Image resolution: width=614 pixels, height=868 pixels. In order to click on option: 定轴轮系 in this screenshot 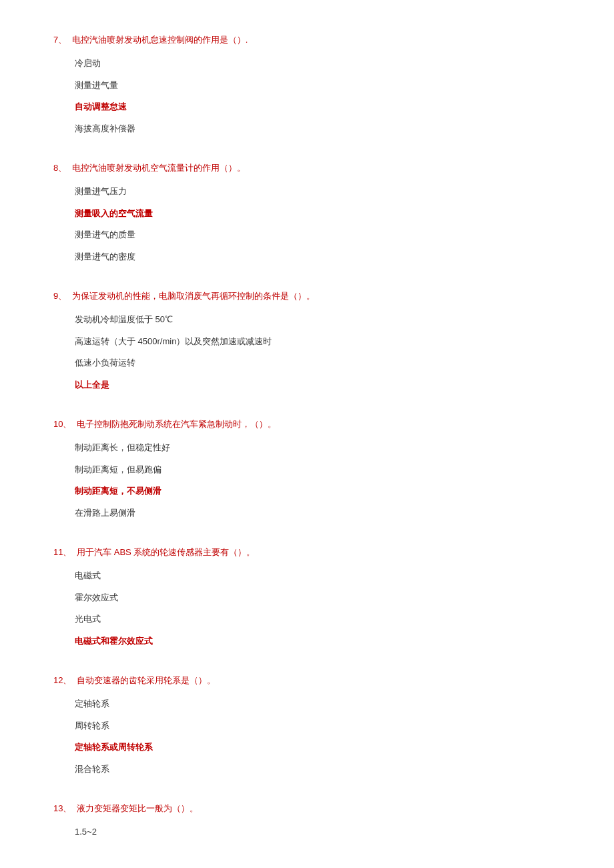, I will do `click(318, 705)`.